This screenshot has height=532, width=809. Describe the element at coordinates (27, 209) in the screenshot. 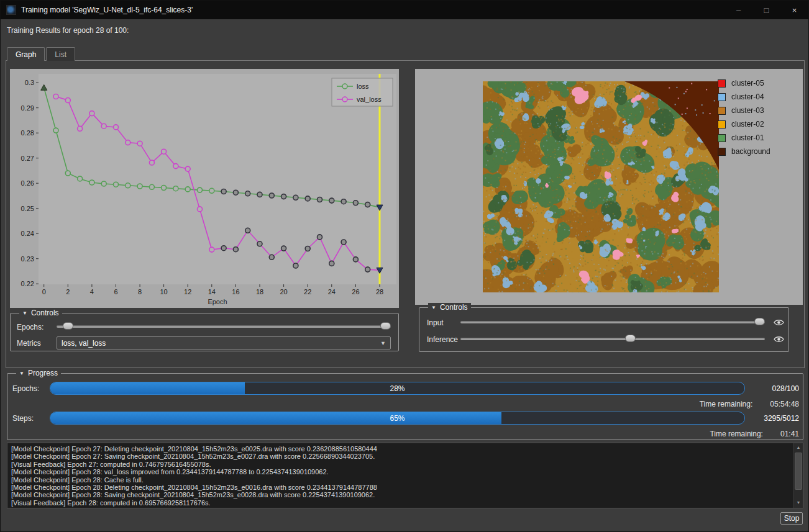

I see `svg-text: 0.25` at that location.